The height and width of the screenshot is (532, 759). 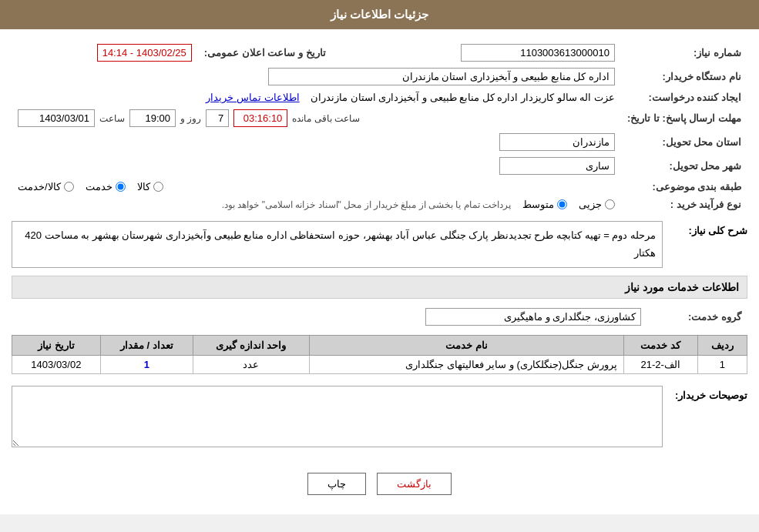 What do you see at coordinates (379, 15) in the screenshot?
I see `page-header: جزئیات اطلاعات نیاز` at bounding box center [379, 15].